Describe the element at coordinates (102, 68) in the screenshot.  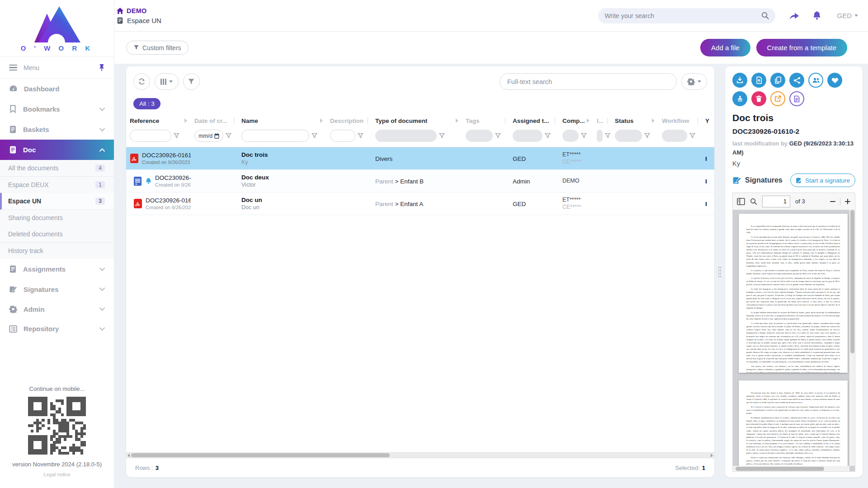
I see `pin-icon` at that location.